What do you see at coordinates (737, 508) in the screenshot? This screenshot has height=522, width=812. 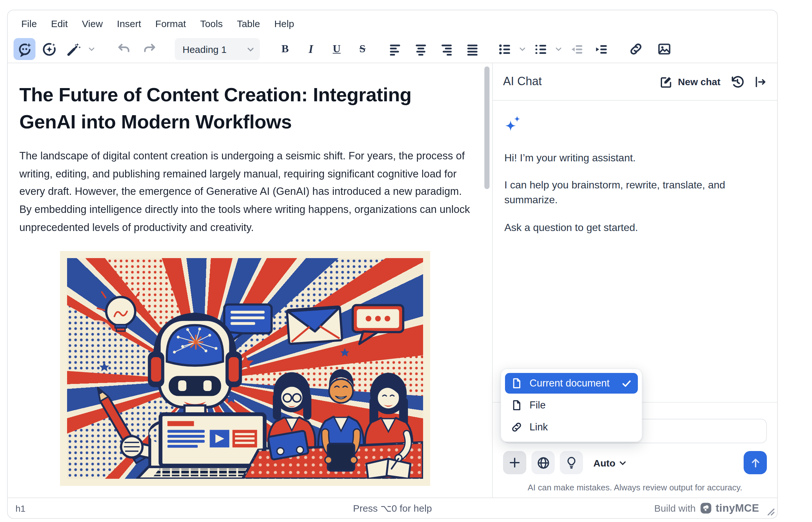 I see `branding-name: tinyMCE` at bounding box center [737, 508].